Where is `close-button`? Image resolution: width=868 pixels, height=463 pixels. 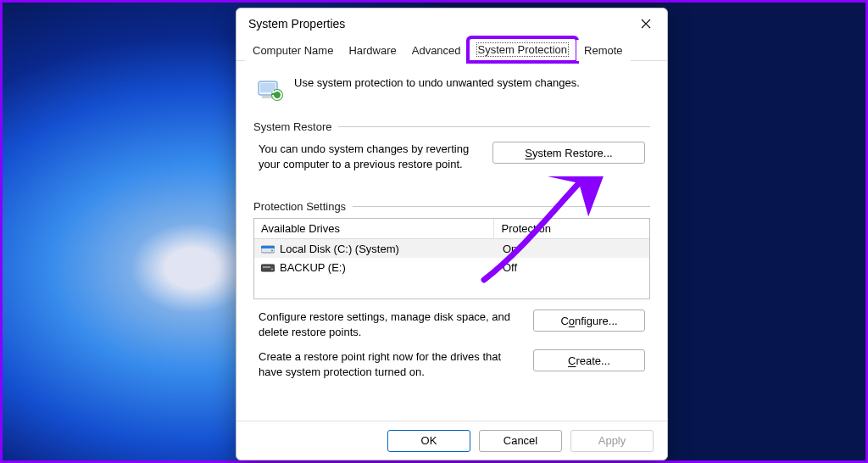 close-button is located at coordinates (646, 24).